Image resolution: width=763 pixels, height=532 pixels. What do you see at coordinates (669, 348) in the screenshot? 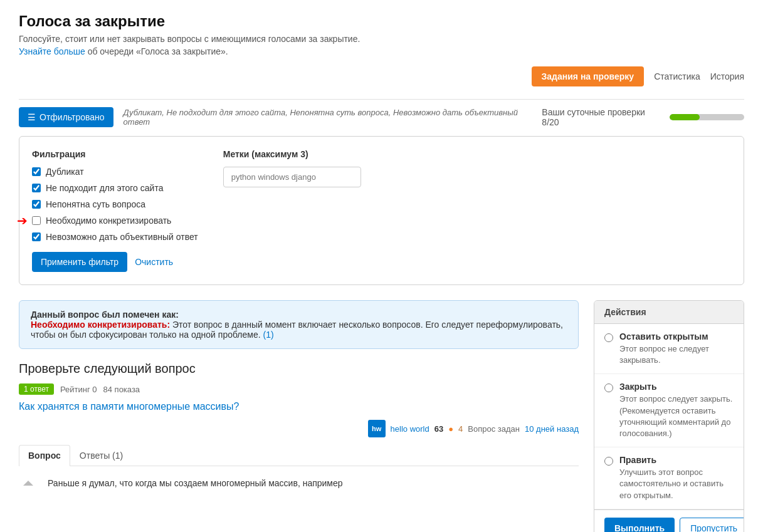
I see `action-keep-open-label: Оставить открытым Этот вопрос не следует…` at bounding box center [669, 348].